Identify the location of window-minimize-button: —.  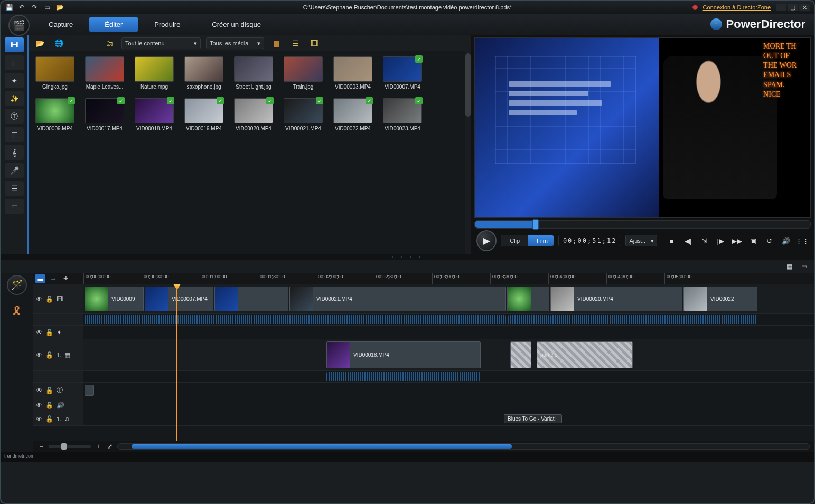
(781, 7).